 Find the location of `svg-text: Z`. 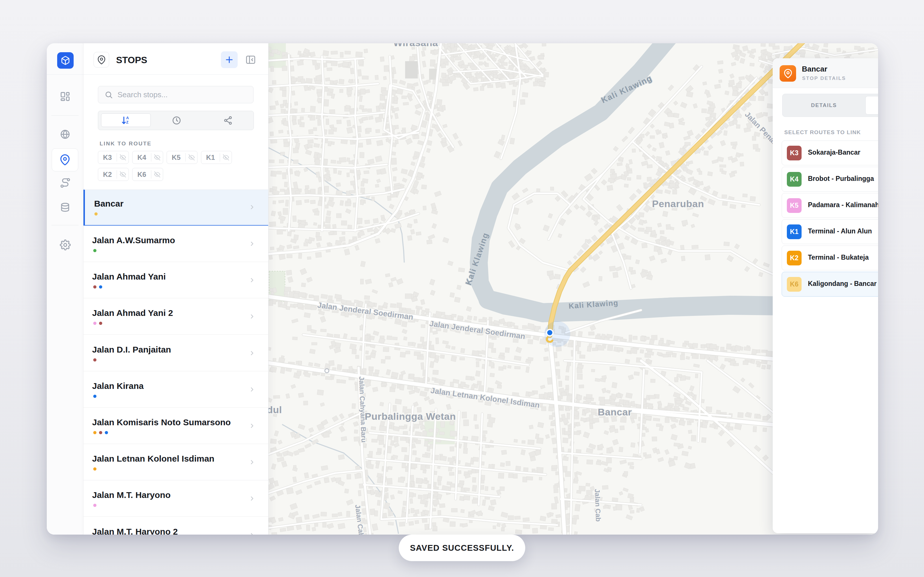

svg-text: Z is located at coordinates (128, 122).